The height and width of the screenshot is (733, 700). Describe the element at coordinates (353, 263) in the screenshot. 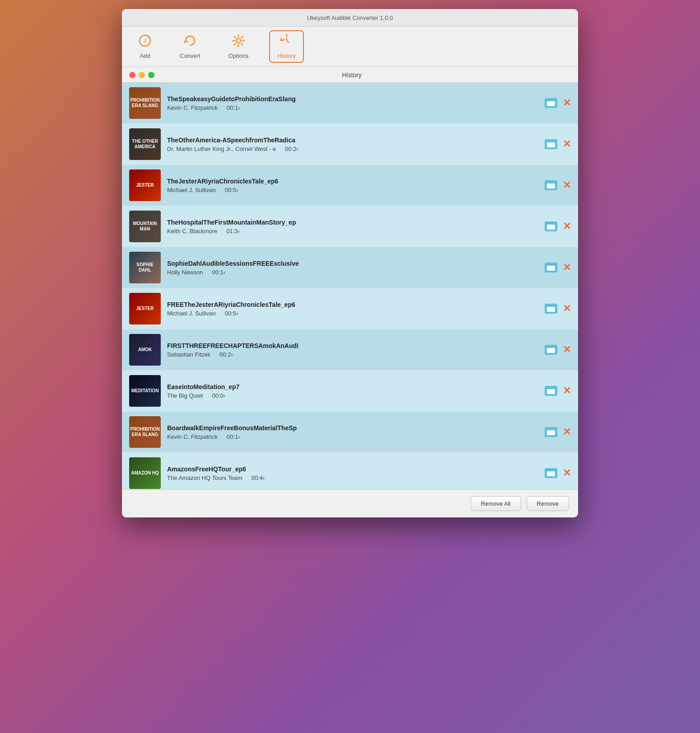

I see `item-title: SophieDahlAudibleSessionsFREEExclusive` at that location.